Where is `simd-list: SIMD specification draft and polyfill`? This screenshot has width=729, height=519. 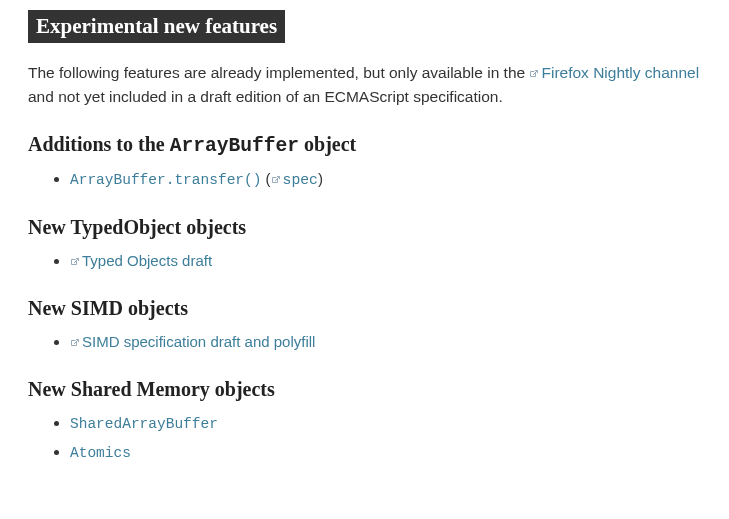 simd-list: SIMD specification draft and polyfill is located at coordinates (364, 342).